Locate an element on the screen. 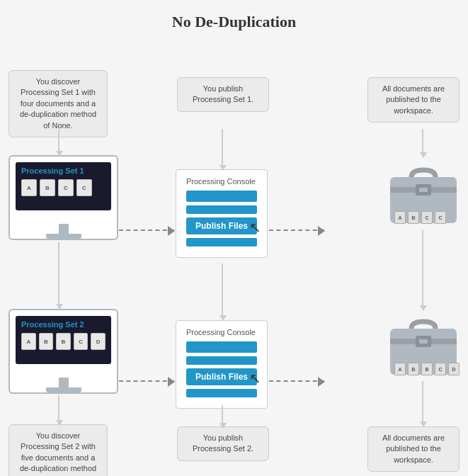  set1-title: Processing Set 1 is located at coordinates (64, 171).